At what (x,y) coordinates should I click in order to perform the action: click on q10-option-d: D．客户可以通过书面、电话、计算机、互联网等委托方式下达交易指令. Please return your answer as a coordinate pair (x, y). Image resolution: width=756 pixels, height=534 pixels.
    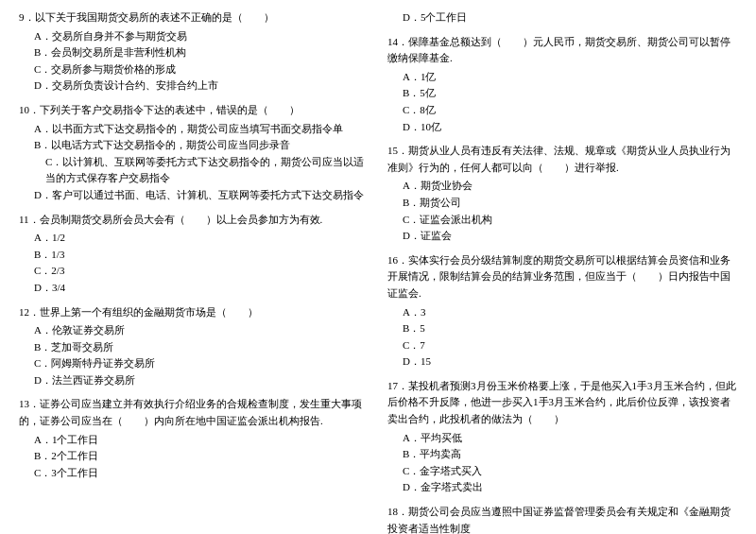
    Looking at the image, I should click on (194, 196).